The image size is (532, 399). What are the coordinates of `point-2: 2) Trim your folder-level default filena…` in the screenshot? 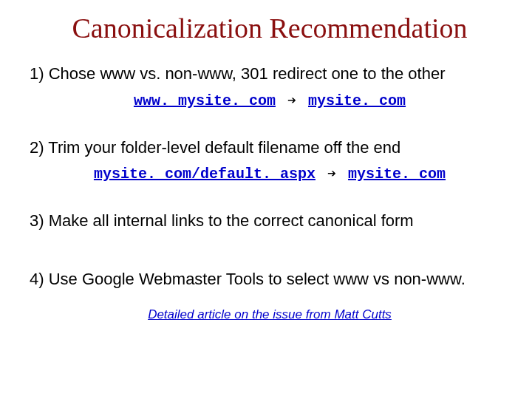 It's located at (270, 148).